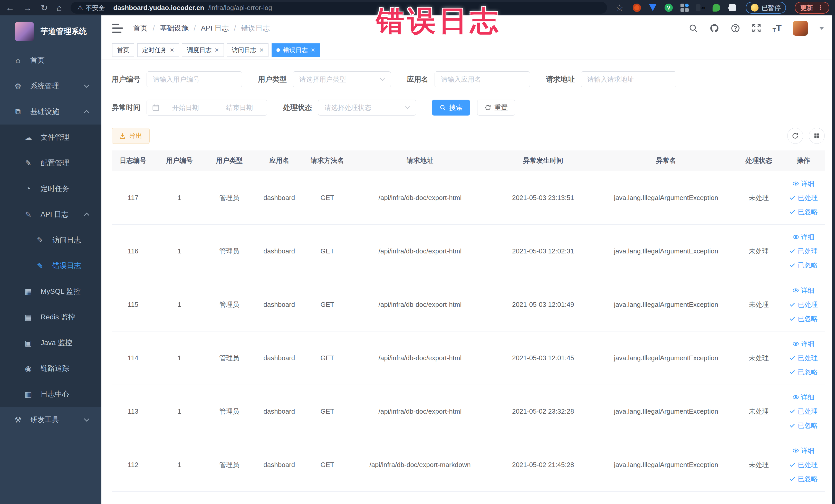  What do you see at coordinates (296, 50) in the screenshot?
I see `tab-错误日志: 错误日志×` at bounding box center [296, 50].